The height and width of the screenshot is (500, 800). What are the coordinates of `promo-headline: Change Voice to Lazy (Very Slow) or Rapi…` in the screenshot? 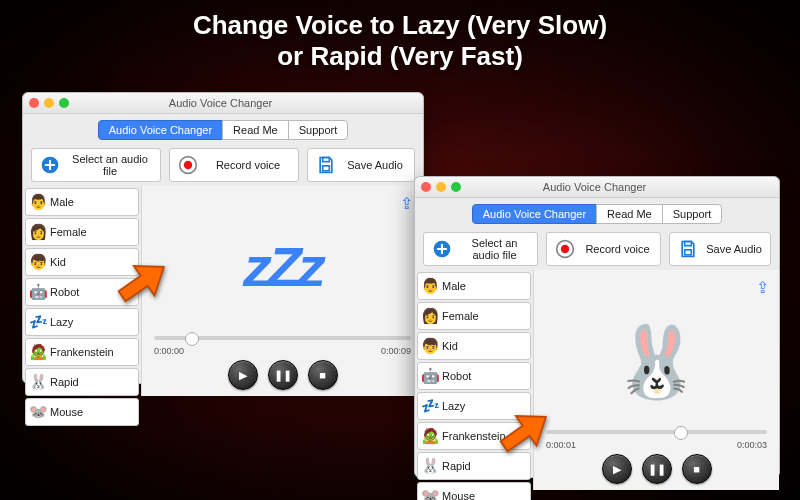 It's located at (400, 41).